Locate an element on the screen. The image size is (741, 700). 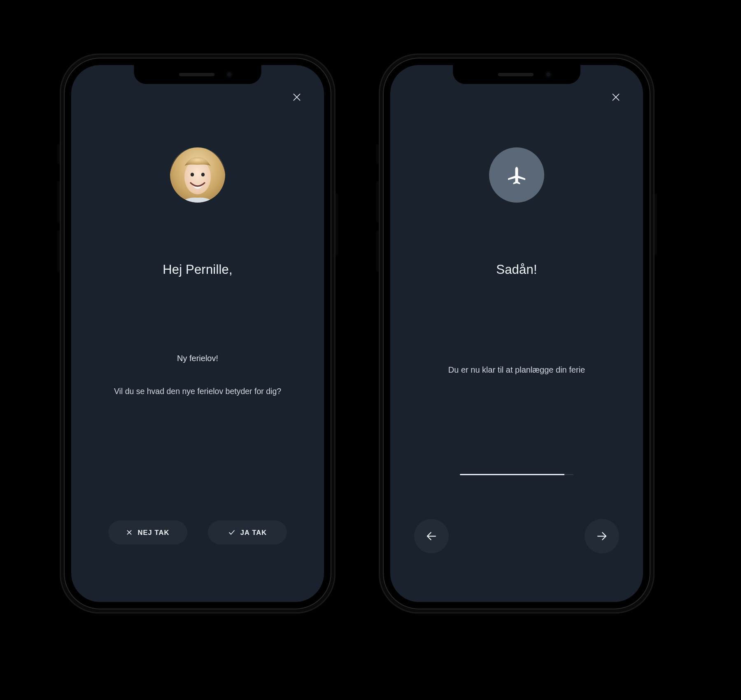
intro-heading: Hej Pernille, is located at coordinates (198, 270).